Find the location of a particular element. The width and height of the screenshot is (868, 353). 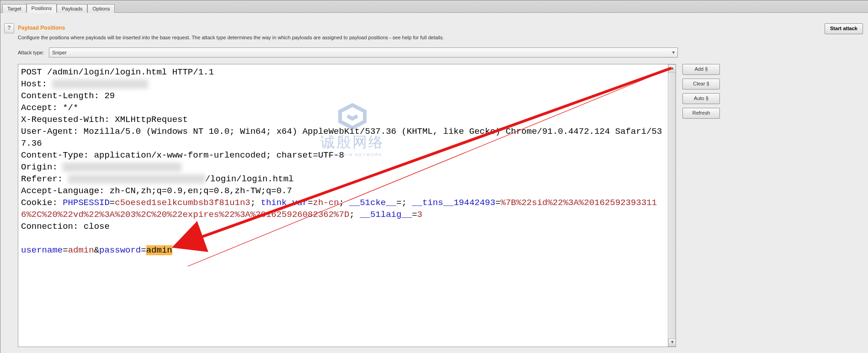

req-cookie-label: Cookie: is located at coordinates (42, 203).